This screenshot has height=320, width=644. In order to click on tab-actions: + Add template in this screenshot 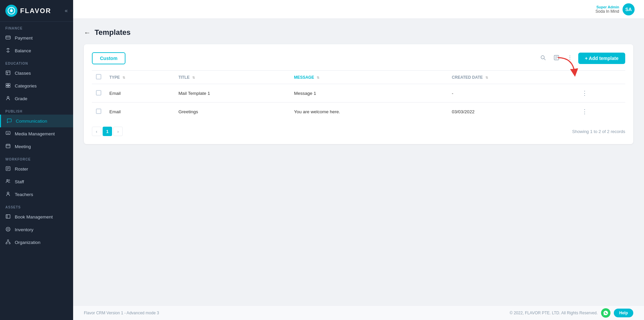, I will do `click(582, 58)`.